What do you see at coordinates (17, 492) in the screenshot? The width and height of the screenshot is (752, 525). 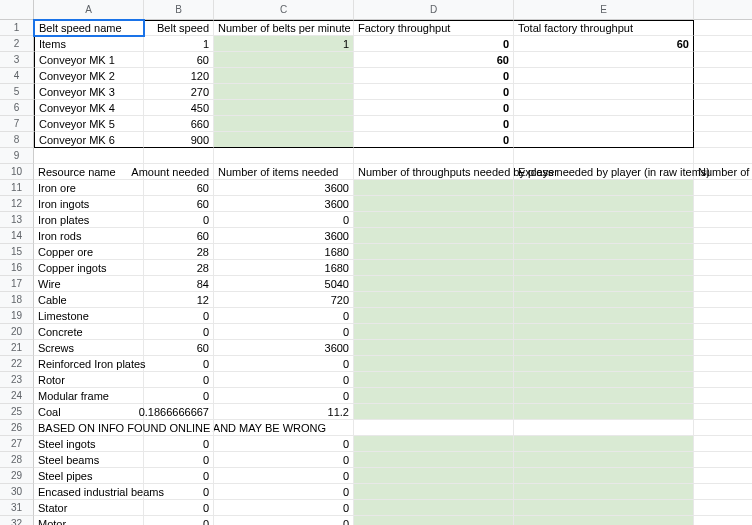 I see `row-header-30: 30` at bounding box center [17, 492].